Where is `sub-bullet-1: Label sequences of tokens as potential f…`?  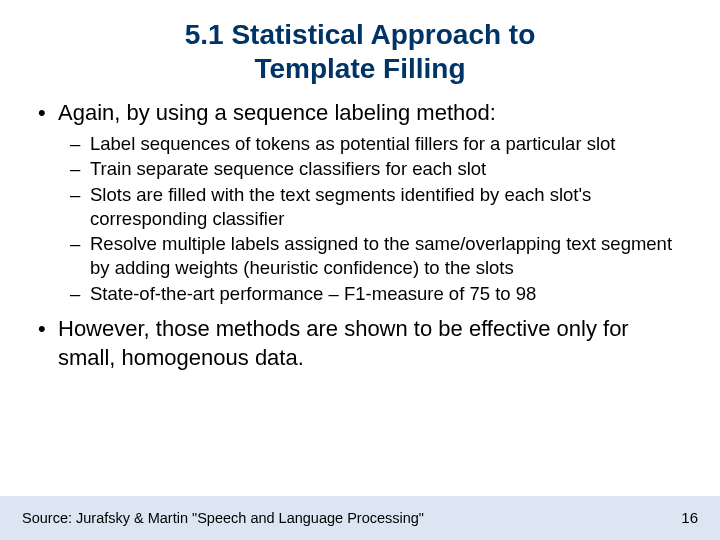
sub-bullet-1: Label sequences of tokens as potential f… is located at coordinates (379, 144).